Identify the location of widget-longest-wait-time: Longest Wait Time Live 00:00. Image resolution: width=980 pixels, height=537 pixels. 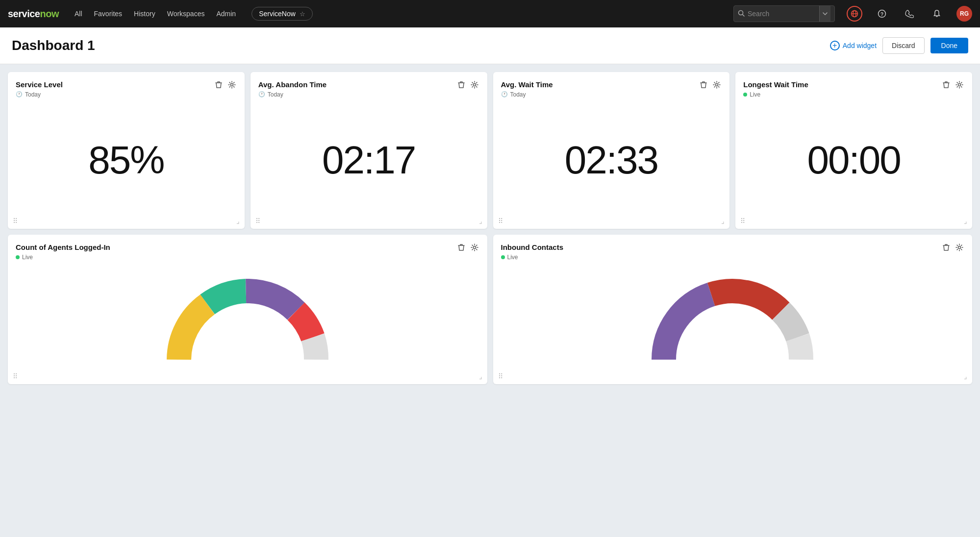
(854, 150).